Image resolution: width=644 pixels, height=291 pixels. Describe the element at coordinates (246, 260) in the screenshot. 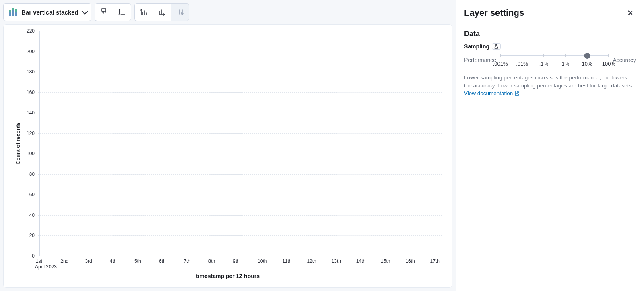

I see `x-tick: 9th` at that location.